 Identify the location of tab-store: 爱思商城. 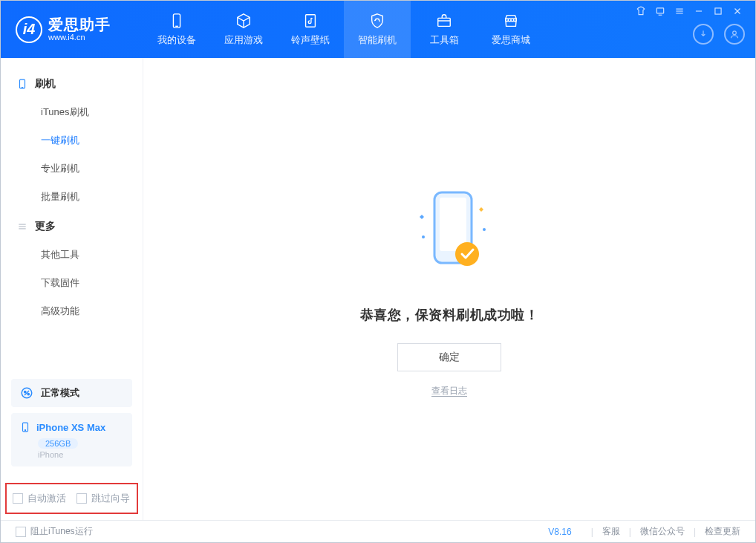
(511, 30).